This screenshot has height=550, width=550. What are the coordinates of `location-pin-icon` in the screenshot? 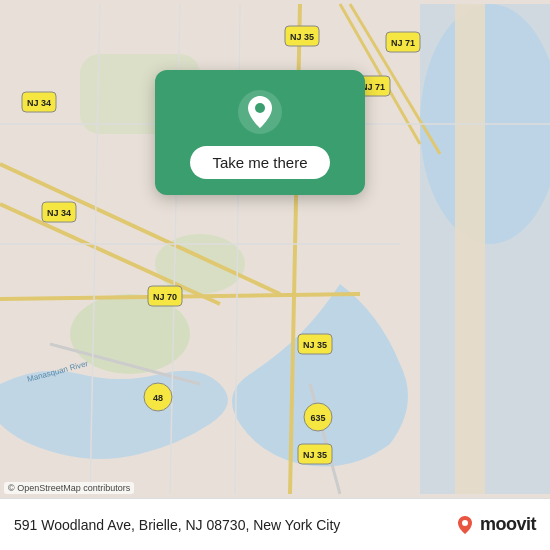 It's located at (260, 112).